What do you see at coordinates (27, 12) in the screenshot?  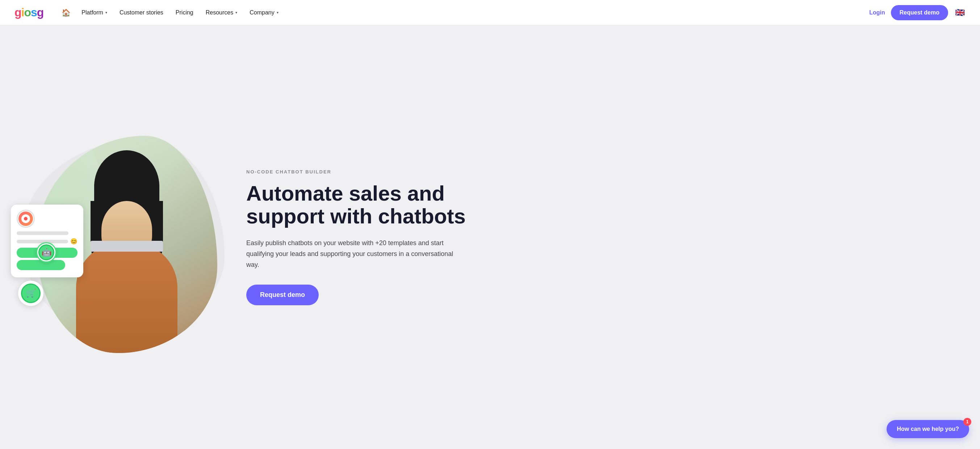 I see `logo-letter-o: o` at bounding box center [27, 12].